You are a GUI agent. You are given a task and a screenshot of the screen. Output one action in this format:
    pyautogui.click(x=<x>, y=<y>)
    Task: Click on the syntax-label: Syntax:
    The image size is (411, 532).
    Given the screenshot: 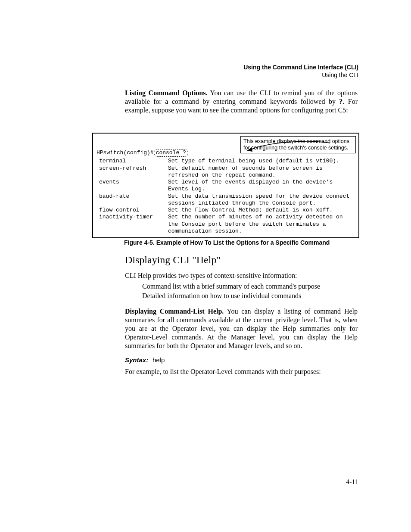 What is the action you would take?
    pyautogui.click(x=137, y=360)
    